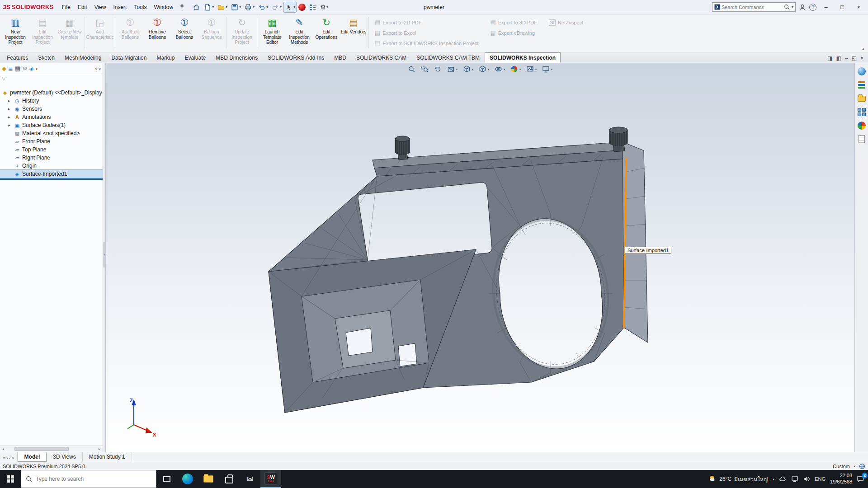 The image size is (868, 488). I want to click on zoom-to-fit-icon, so click(411, 69).